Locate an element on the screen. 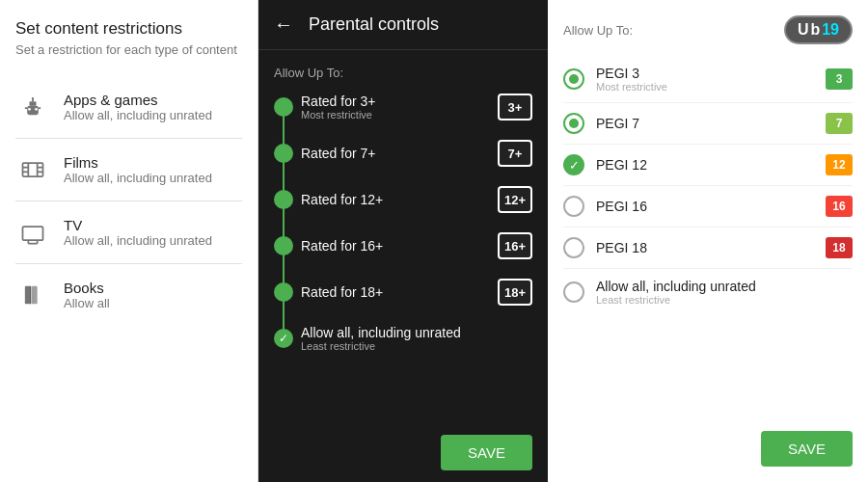 The width and height of the screenshot is (868, 482). allunrated-label: Allow all, including unrated is located at coordinates (724, 286).